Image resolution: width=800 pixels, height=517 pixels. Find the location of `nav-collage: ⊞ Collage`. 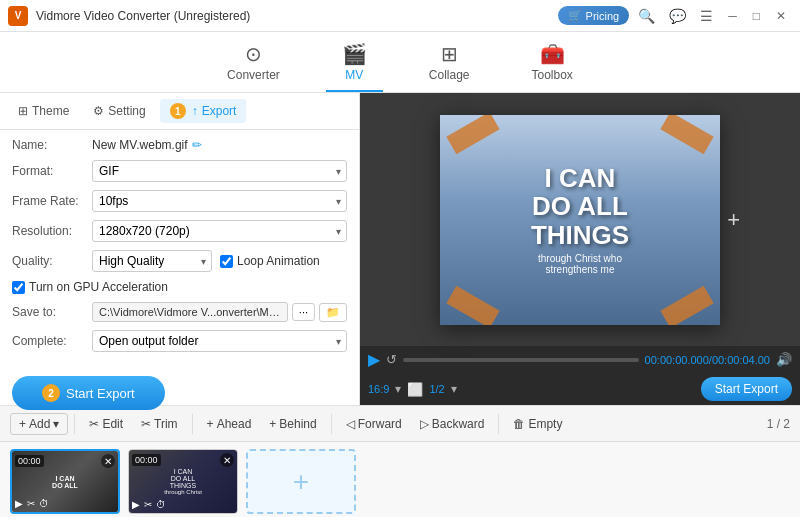

nav-collage: ⊞ Collage is located at coordinates (450, 65).